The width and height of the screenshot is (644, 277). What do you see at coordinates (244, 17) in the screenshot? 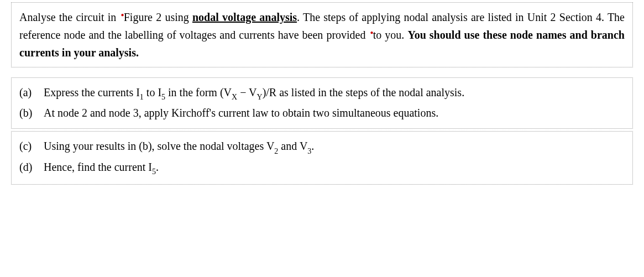
I see `intro-method: nodal voltage analysis` at bounding box center [244, 17].